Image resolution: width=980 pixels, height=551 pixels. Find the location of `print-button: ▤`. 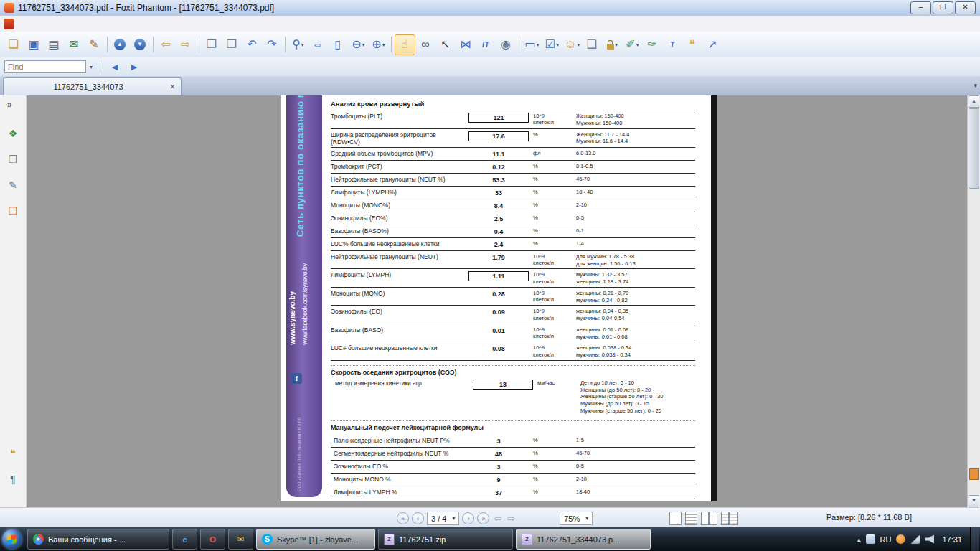

print-button: ▤ is located at coordinates (55, 44).